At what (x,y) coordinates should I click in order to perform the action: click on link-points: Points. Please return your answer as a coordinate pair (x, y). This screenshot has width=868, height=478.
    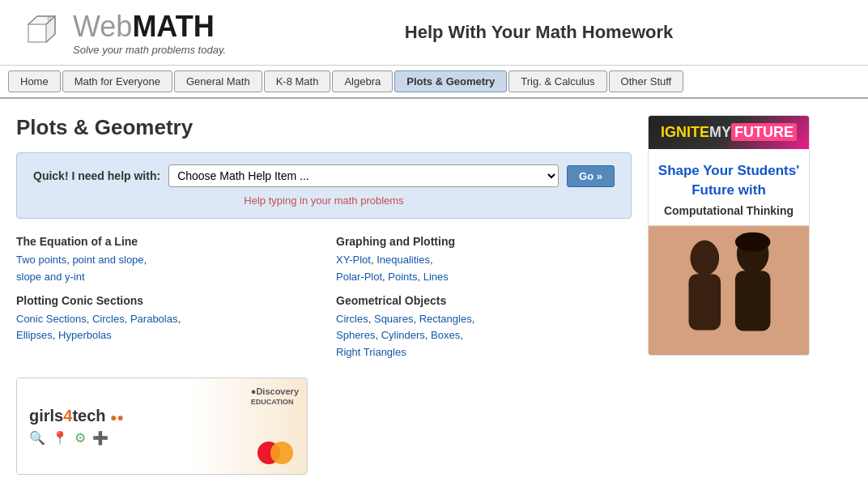
    Looking at the image, I should click on (402, 277).